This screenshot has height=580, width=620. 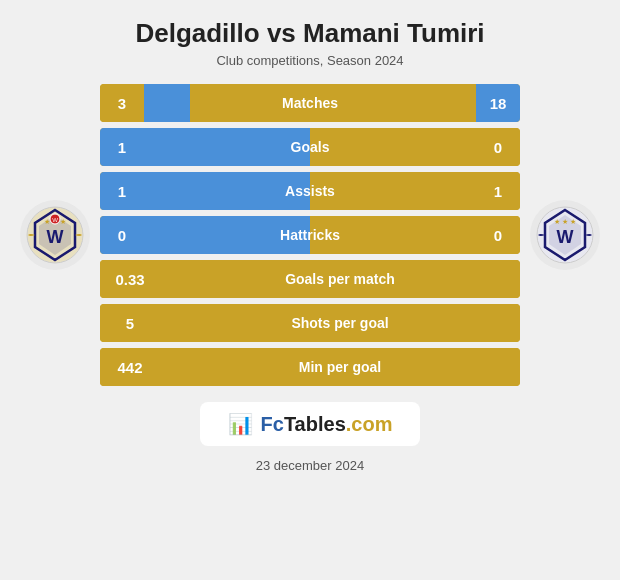 What do you see at coordinates (310, 191) in the screenshot?
I see `stat-row: 1Assists1` at bounding box center [310, 191].